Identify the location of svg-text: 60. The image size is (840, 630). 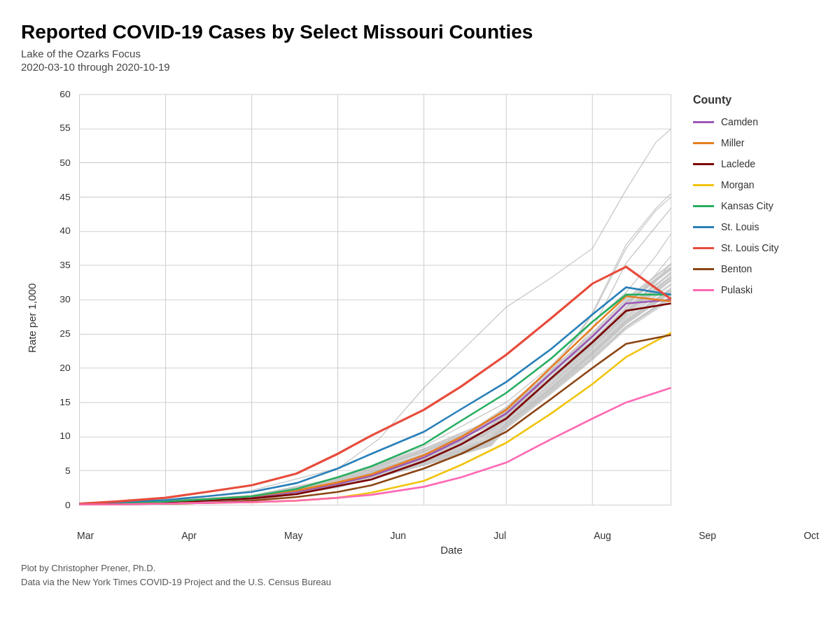
(65, 94).